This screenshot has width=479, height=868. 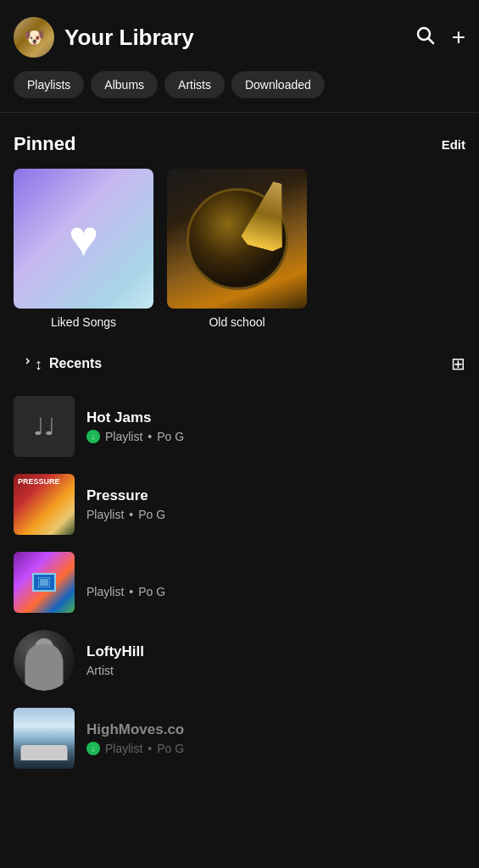 What do you see at coordinates (458, 364) in the screenshot?
I see `grid-view-icon: ⊞` at bounding box center [458, 364].